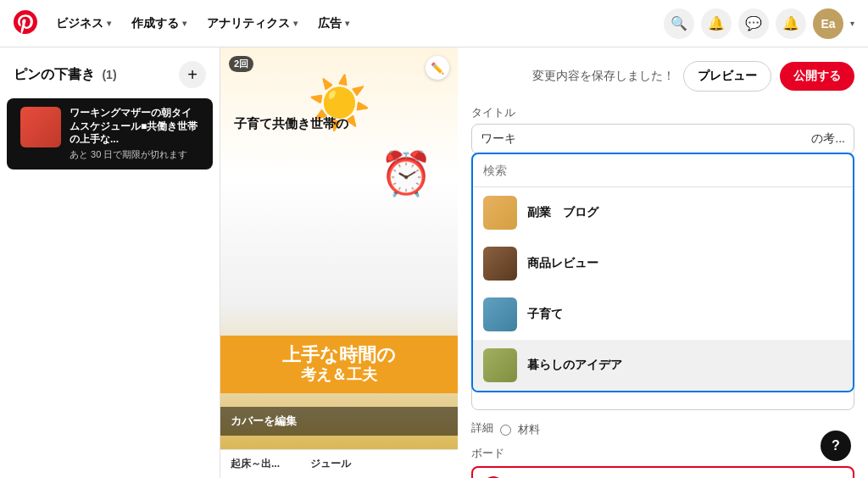 The height and width of the screenshot is (478, 868). I want to click on pin-edit-button: ✏️, so click(437, 68).